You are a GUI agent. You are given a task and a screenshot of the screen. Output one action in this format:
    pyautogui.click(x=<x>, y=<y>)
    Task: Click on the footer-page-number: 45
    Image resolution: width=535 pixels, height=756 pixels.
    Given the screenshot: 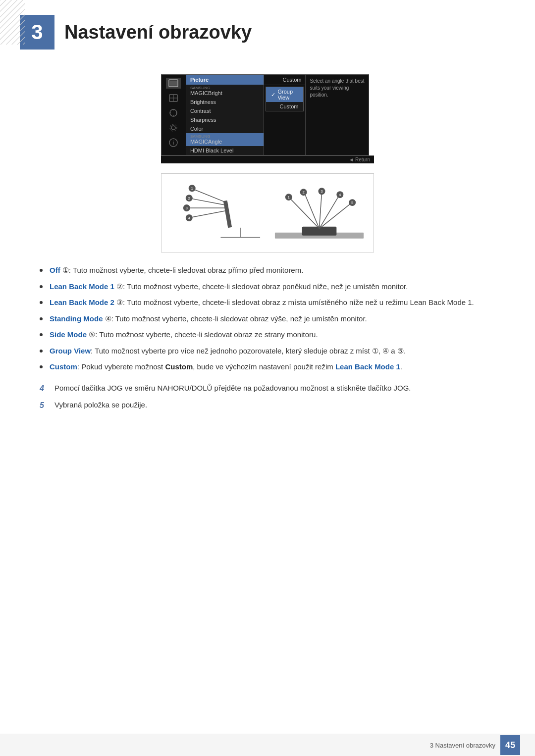 What is the action you would take?
    pyautogui.click(x=510, y=745)
    